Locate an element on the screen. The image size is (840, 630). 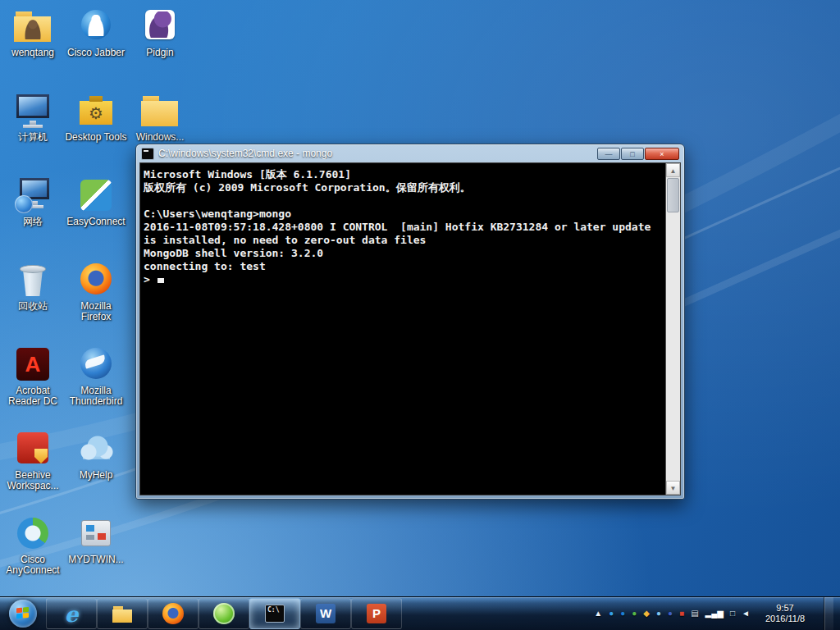
tray-blue-app-icon: ● is located at coordinates (611, 614).